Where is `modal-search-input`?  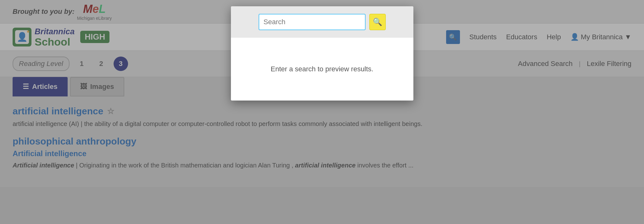
modal-search-input is located at coordinates (312, 22).